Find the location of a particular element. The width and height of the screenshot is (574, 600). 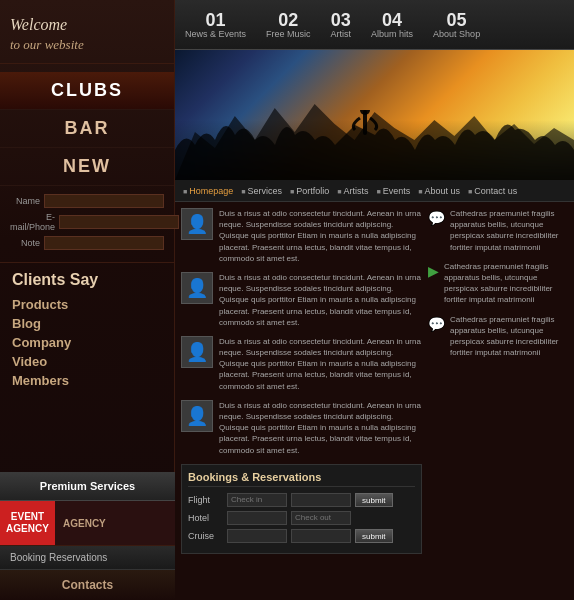

top-nav-num-5: 05 is located at coordinates (457, 20).